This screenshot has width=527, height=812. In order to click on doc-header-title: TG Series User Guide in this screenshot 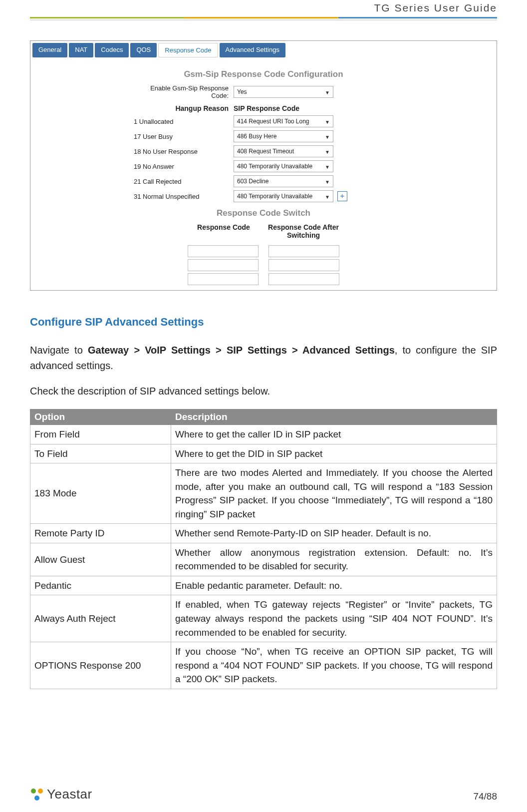, I will do `click(264, 8)`.